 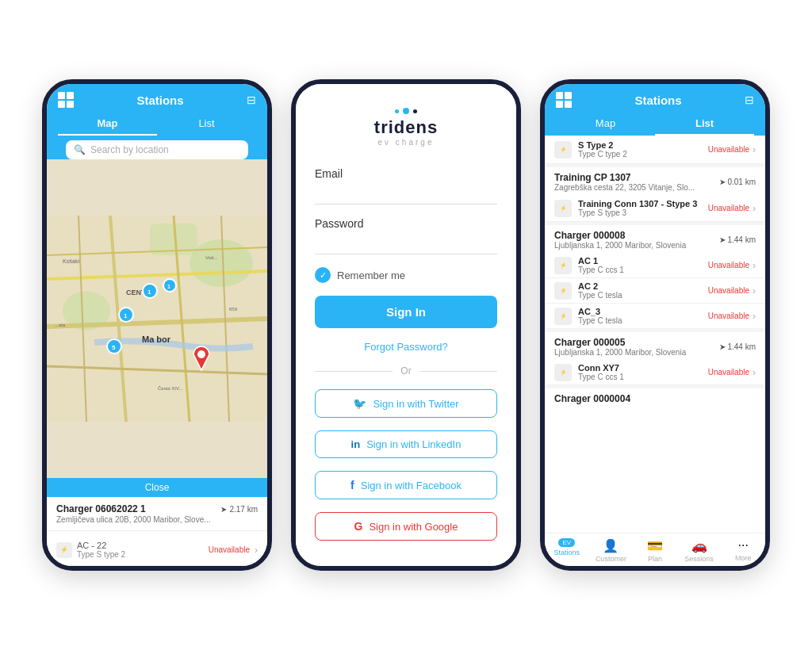 I want to click on close-bar: Close, so click(x=157, y=488).